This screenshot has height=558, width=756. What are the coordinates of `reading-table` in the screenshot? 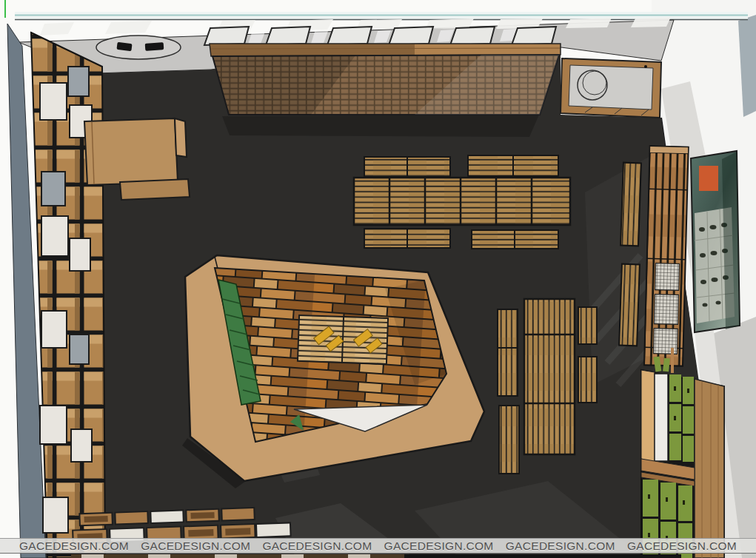 It's located at (462, 201).